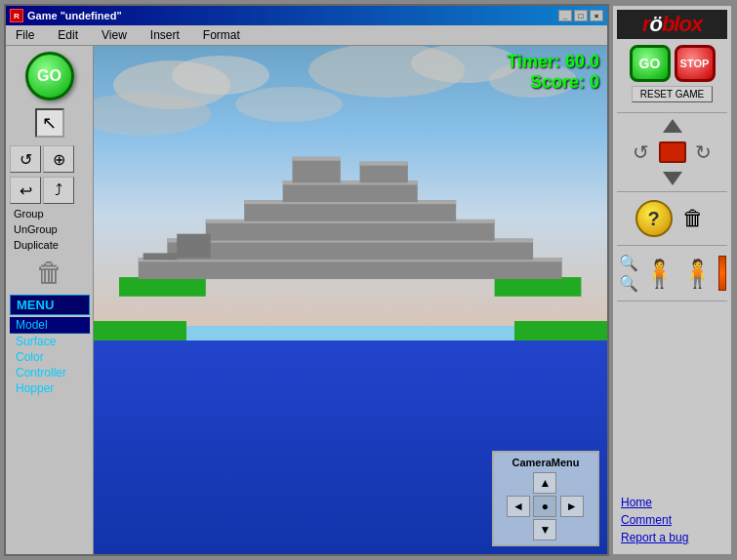  Describe the element at coordinates (672, 94) in the screenshot. I see `reset-button: RESET GAME` at that location.